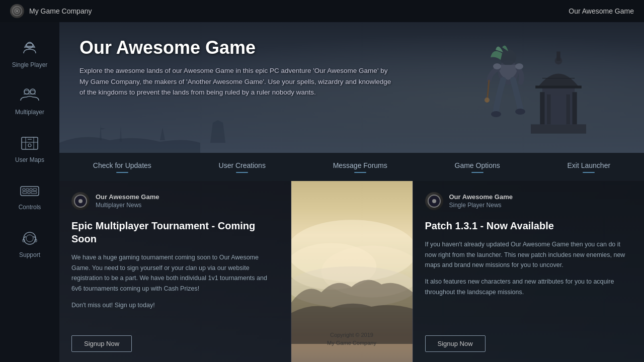  Describe the element at coordinates (529, 255) in the screenshot. I see `news-right-body1: If you haven't already updated Our Aweso…` at that location.